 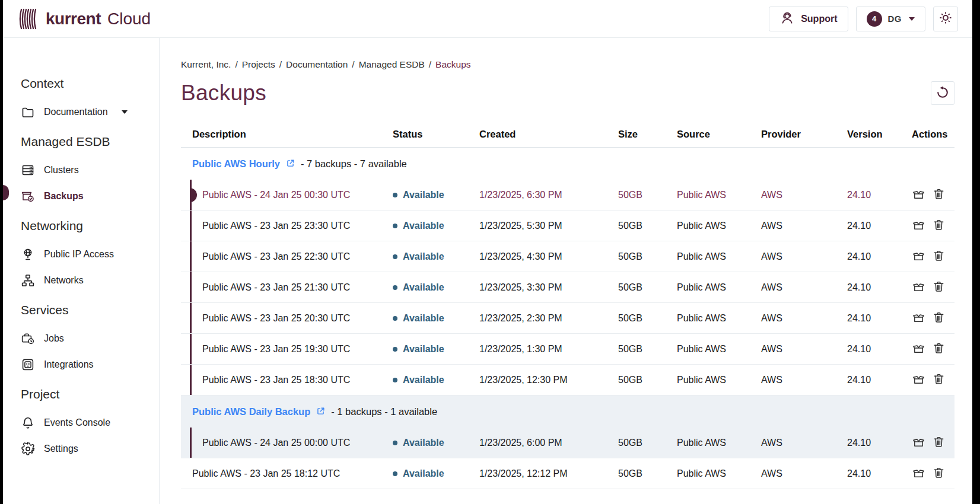 I want to click on cell-created: 1/23/2025, 6:00 PM, so click(x=549, y=443).